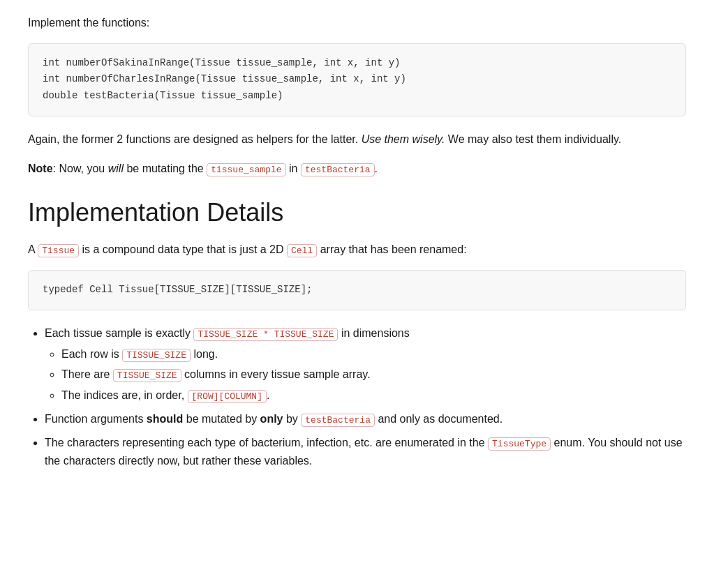  Describe the element at coordinates (94, 419) in the screenshot. I see `bullet-2-before: Function arguments` at that location.